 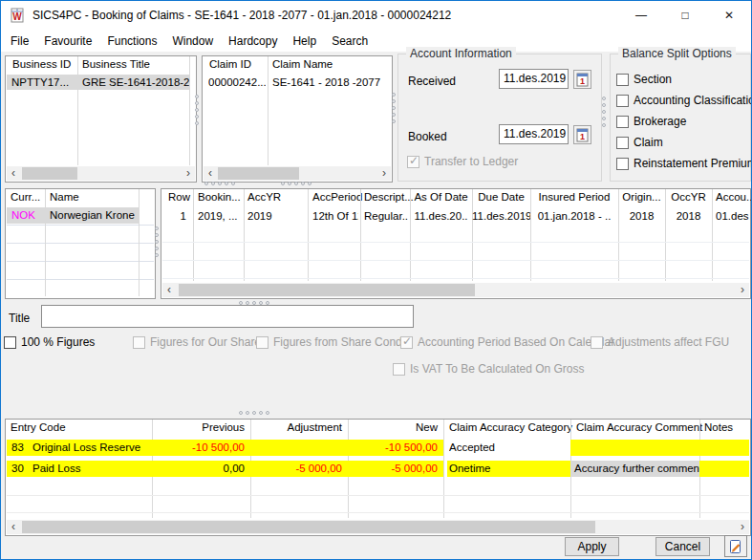 What do you see at coordinates (237, 82) in the screenshot?
I see `claim-id-cell: 00000242...` at bounding box center [237, 82].